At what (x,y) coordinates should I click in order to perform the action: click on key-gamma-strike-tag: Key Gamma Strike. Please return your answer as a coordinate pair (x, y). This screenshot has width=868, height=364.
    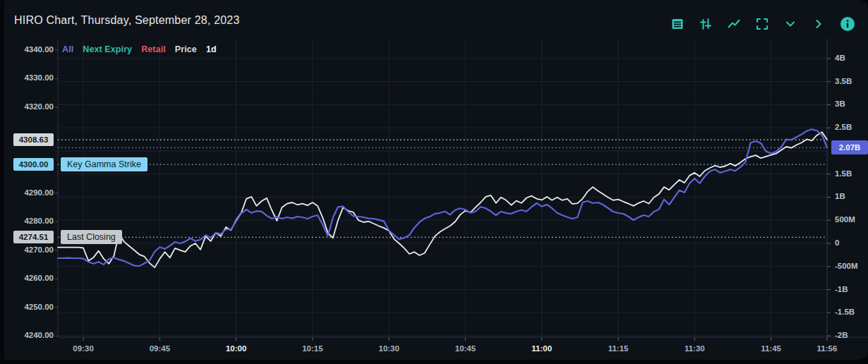
    Looking at the image, I should click on (104, 164).